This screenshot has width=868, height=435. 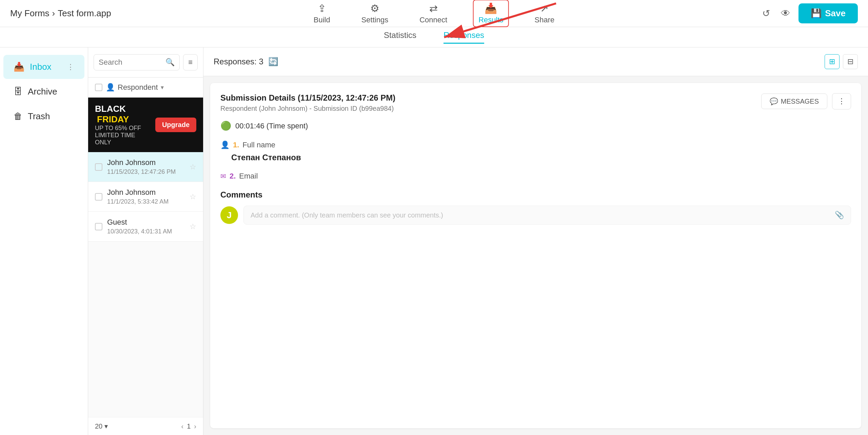 What do you see at coordinates (229, 215) in the screenshot?
I see `avatar-letter: J` at bounding box center [229, 215].